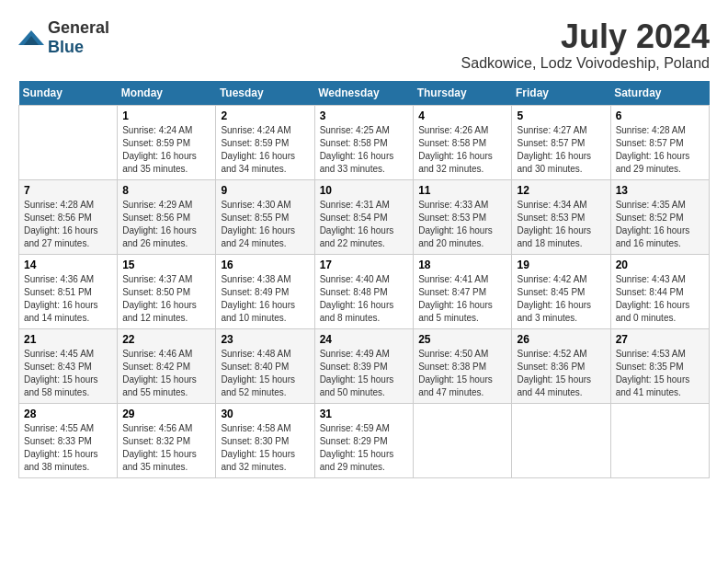 The image size is (728, 563). I want to click on day-cell: 2Sunrise: 4:24 AM Sunset: 8:59 PM Daylig…, so click(265, 142).